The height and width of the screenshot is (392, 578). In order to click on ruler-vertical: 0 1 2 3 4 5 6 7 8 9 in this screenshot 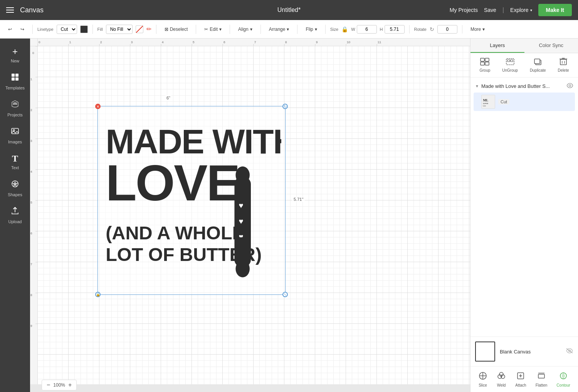, I will do `click(34, 215)`.